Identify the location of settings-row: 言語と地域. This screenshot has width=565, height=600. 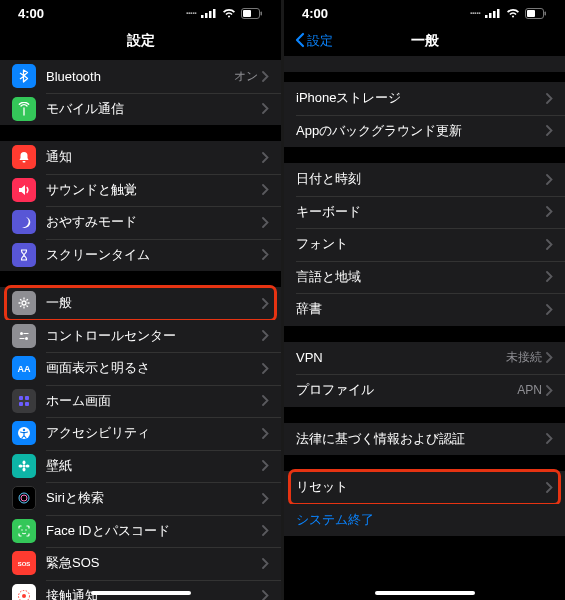
(424, 278).